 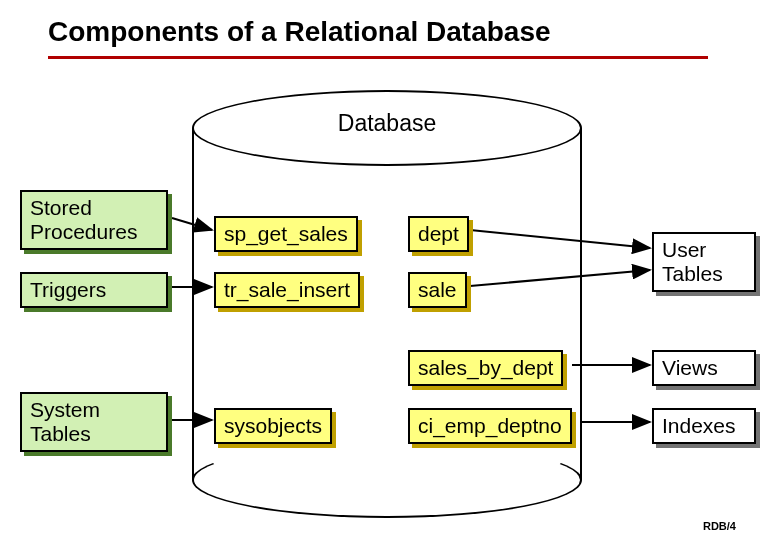 I want to click on item-sales-by-dept: sales_by_dept, so click(x=486, y=368).